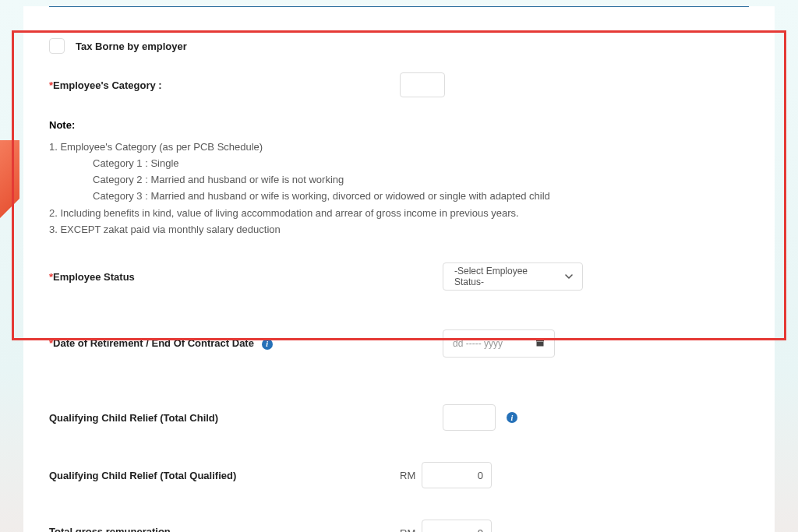 The height and width of the screenshot is (532, 798). Describe the element at coordinates (540, 344) in the screenshot. I see `calendar-icon` at that location.